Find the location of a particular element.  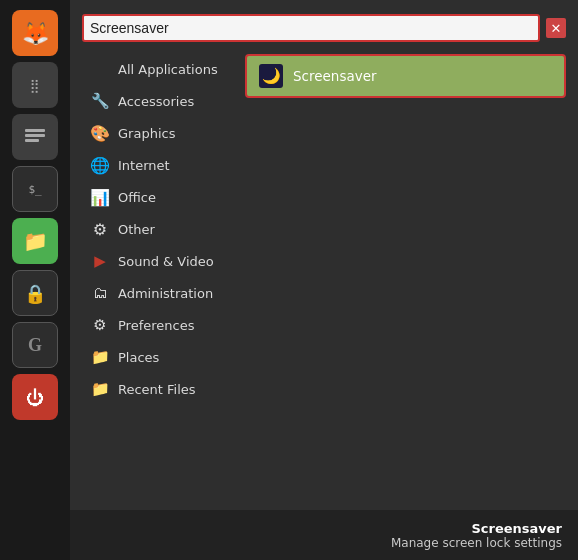

category-other: ⚙ Other is located at coordinates (160, 229).